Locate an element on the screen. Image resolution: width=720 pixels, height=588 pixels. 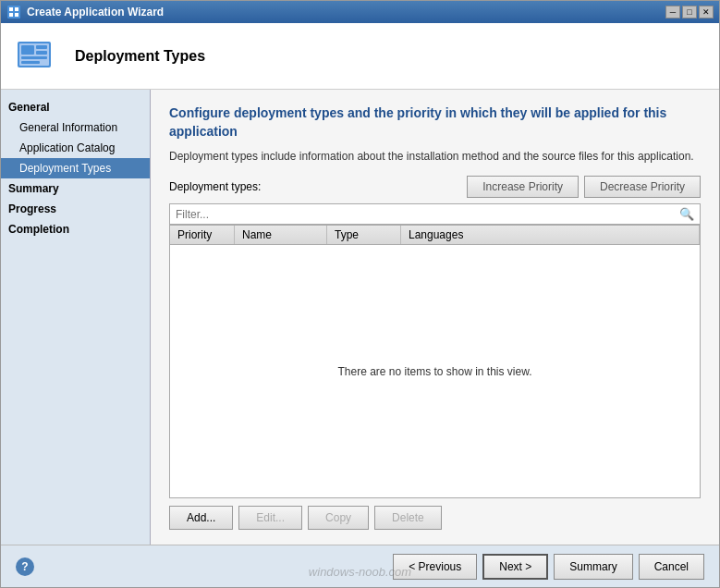
summary-button: Summary is located at coordinates (593, 567).